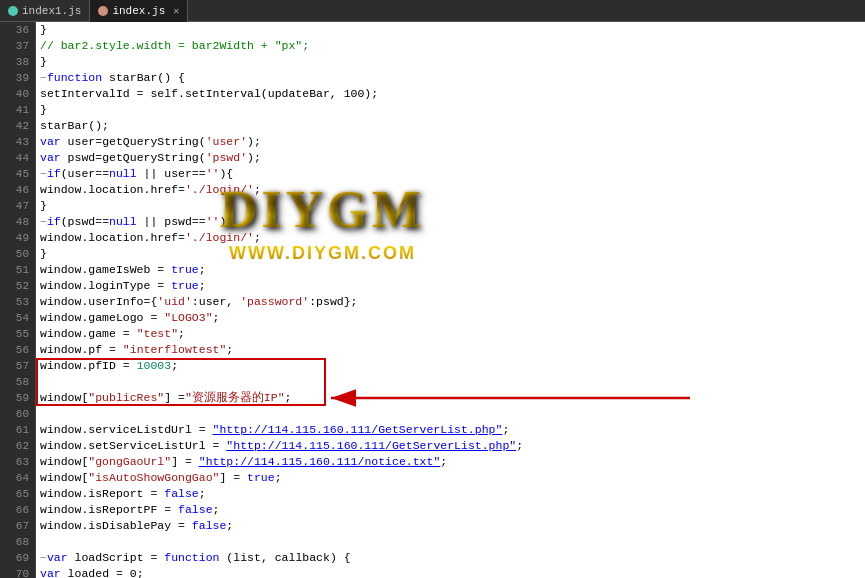 The width and height of the screenshot is (865, 578). Describe the element at coordinates (18, 510) in the screenshot. I see `line-number-66: 66` at that location.